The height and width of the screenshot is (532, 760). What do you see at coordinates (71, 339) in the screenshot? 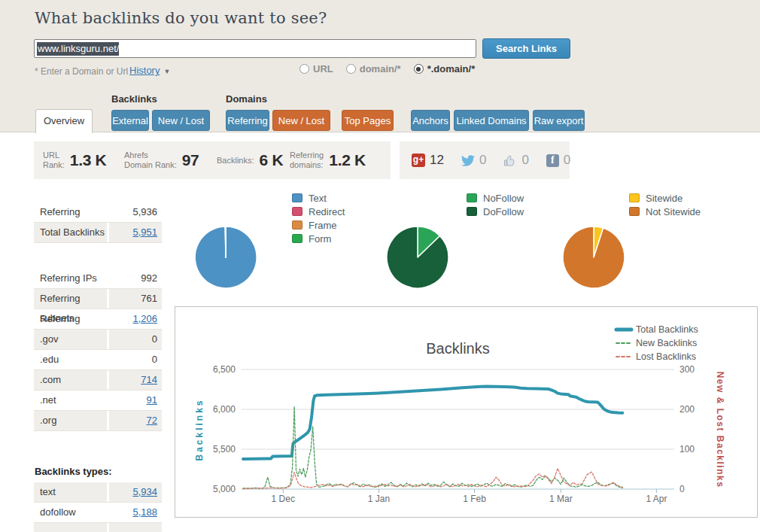
I see `row-label: .gov` at bounding box center [71, 339].